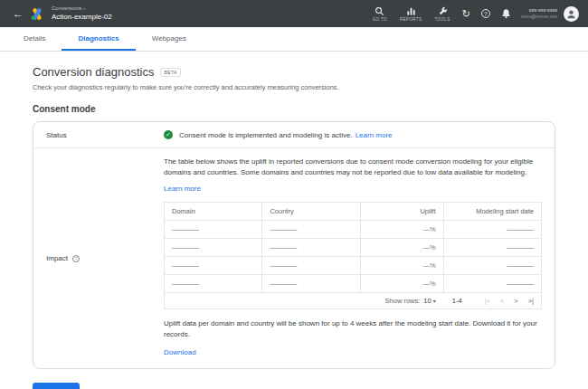 The image size is (588, 389). What do you see at coordinates (467, 14) in the screenshot?
I see `refresh-icon: ↻` at bounding box center [467, 14].